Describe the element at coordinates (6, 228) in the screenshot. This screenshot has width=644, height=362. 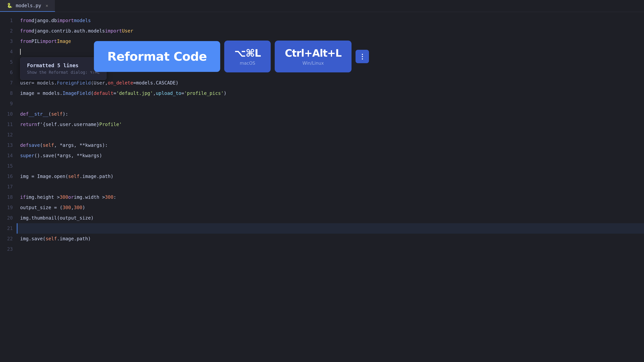
I see `line-number: 21` at that location.